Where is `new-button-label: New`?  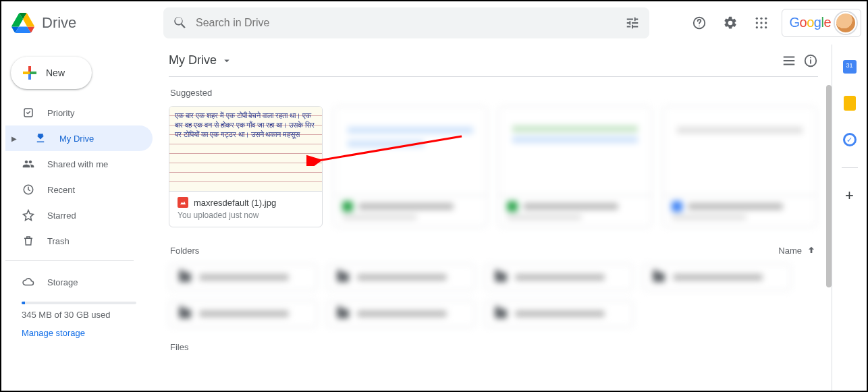
new-button-label: New is located at coordinates (55, 73).